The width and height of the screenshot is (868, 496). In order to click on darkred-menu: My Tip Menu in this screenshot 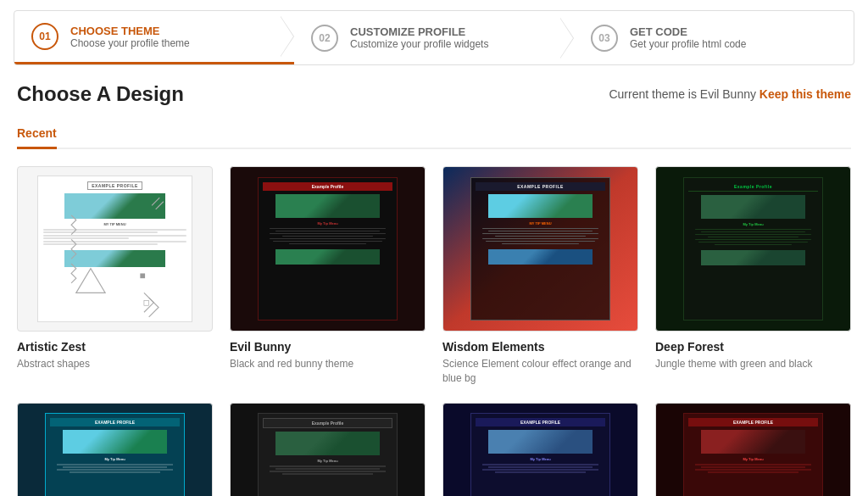, I will do `click(753, 460)`.